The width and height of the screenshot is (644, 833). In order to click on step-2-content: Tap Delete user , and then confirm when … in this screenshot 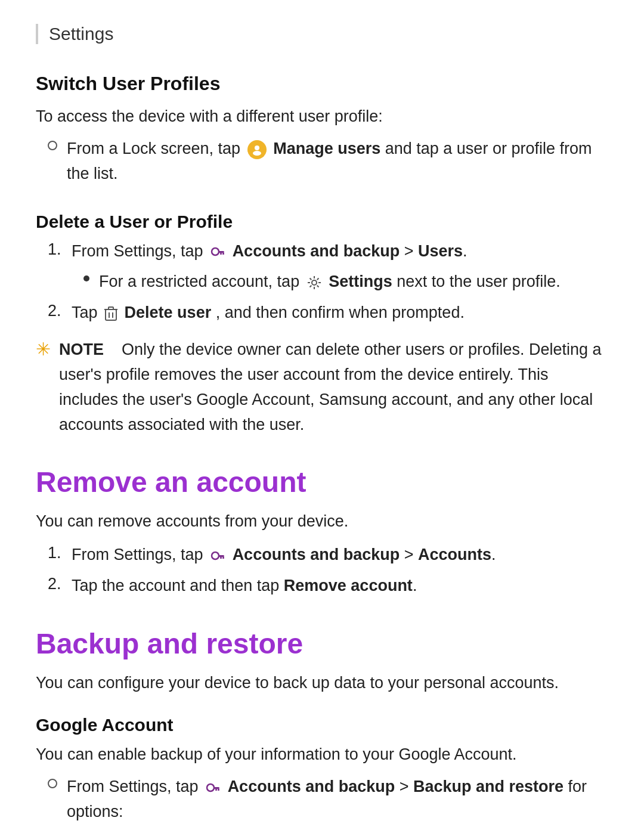, I will do `click(268, 313)`.